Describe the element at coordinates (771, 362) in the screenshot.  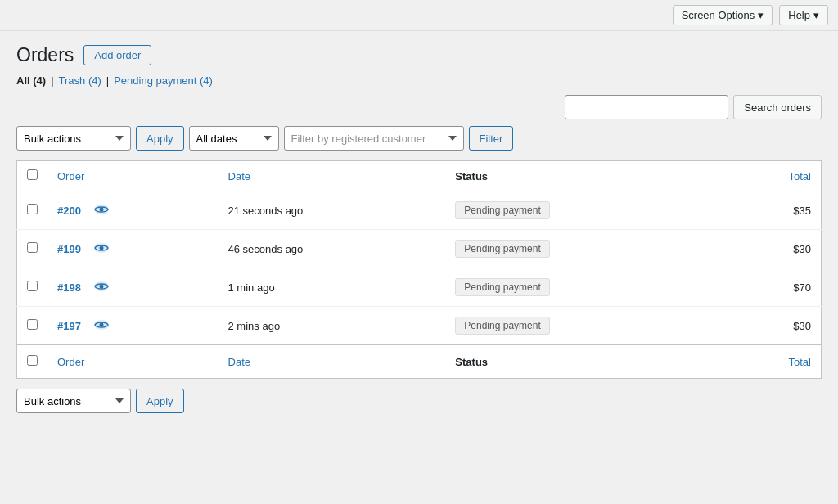
I see `footer-total-cell: Total` at that location.